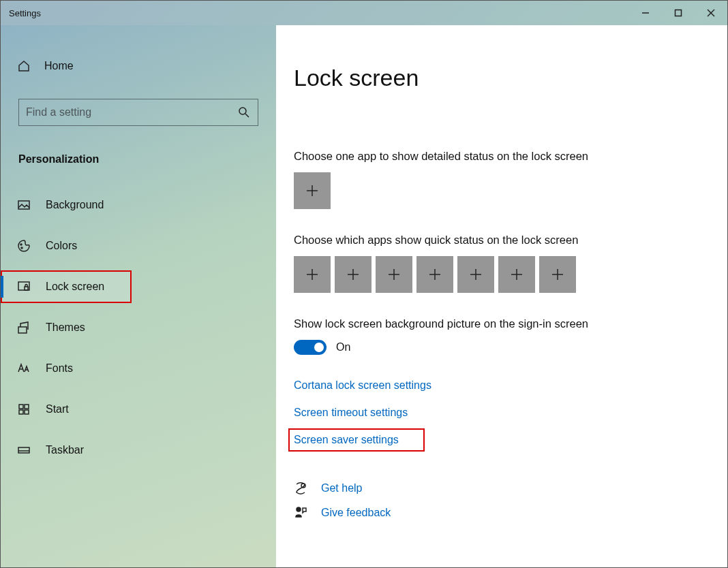 This screenshot has height=568, width=728. Describe the element at coordinates (138, 246) in the screenshot. I see `nav-item-colors: Colors` at that location.